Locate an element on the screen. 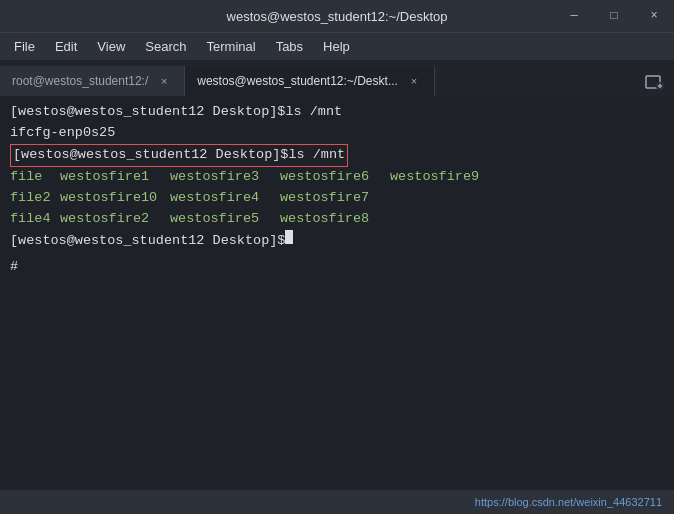 The image size is (674, 514). final-prompt: [westos@westos_student12 Desktop]$ is located at coordinates (148, 242).